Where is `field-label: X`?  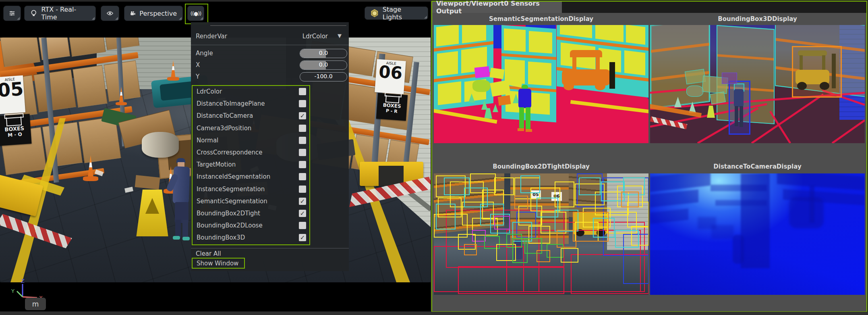 field-label: X is located at coordinates (198, 65).